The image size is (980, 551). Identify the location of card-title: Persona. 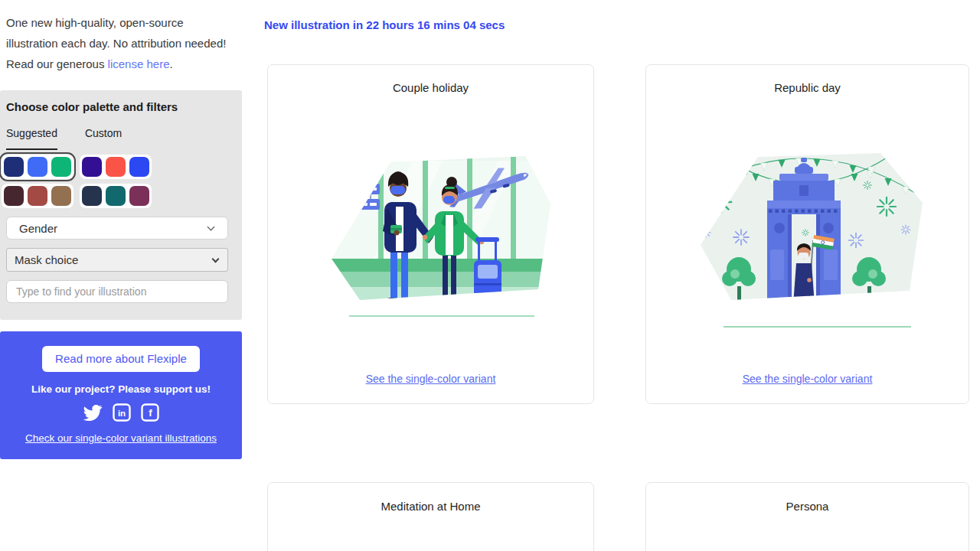
(808, 507).